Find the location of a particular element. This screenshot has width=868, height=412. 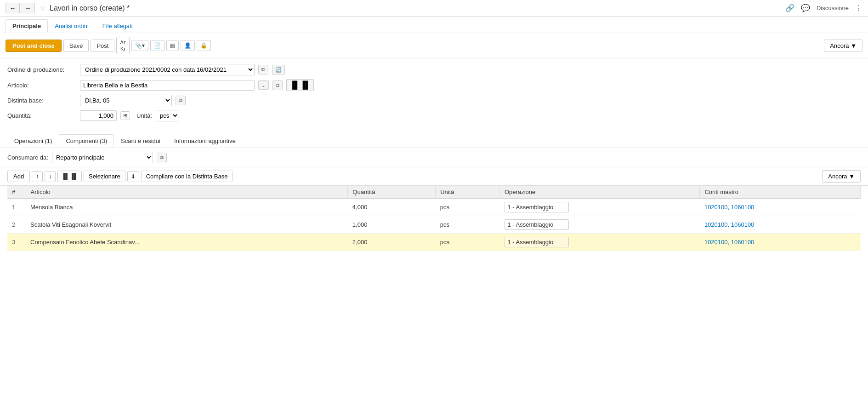

quantita-label: Quantità: is located at coordinates (42, 116).